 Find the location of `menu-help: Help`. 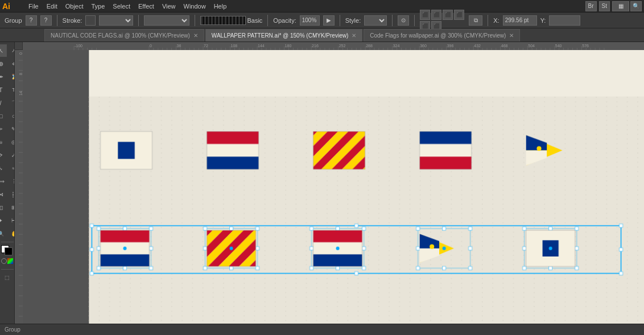

menu-help: Help is located at coordinates (221, 6).